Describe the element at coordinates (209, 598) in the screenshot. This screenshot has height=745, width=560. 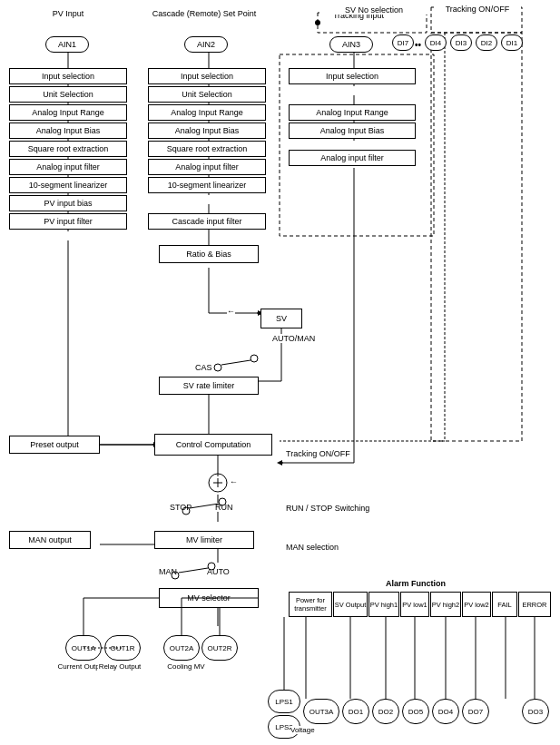
I see `mv-selector-box: MV selector` at that location.